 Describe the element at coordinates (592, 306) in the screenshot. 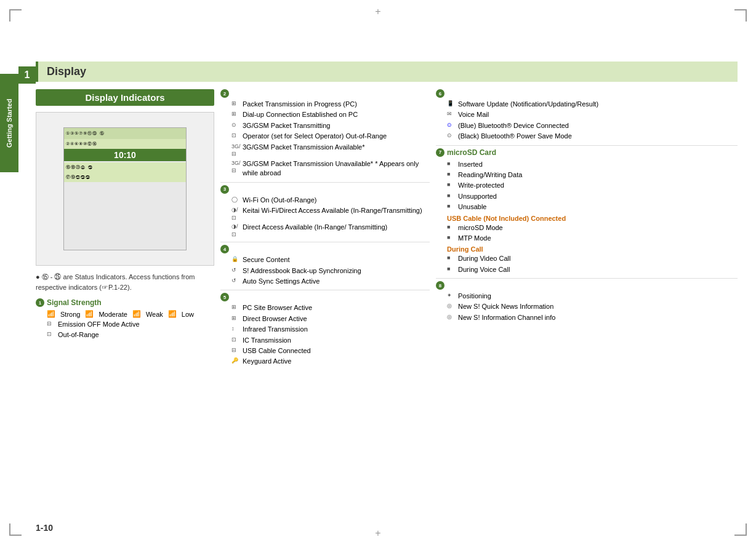

I see `quick-news-row: ◎ New S! Quick News Information` at that location.